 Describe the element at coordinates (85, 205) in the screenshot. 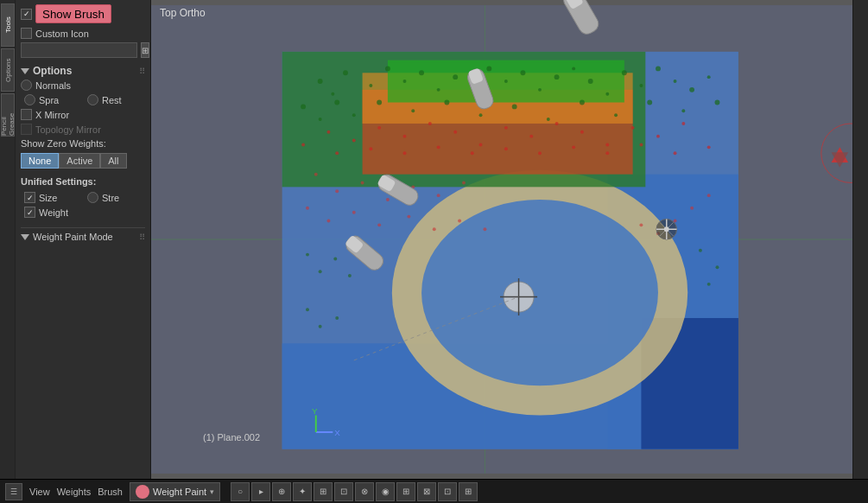

I see `unified-grid: Size Stre Weight` at that location.